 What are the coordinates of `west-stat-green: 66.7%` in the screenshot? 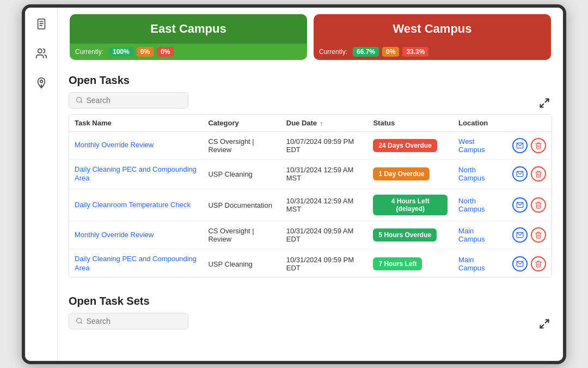 It's located at (366, 52).